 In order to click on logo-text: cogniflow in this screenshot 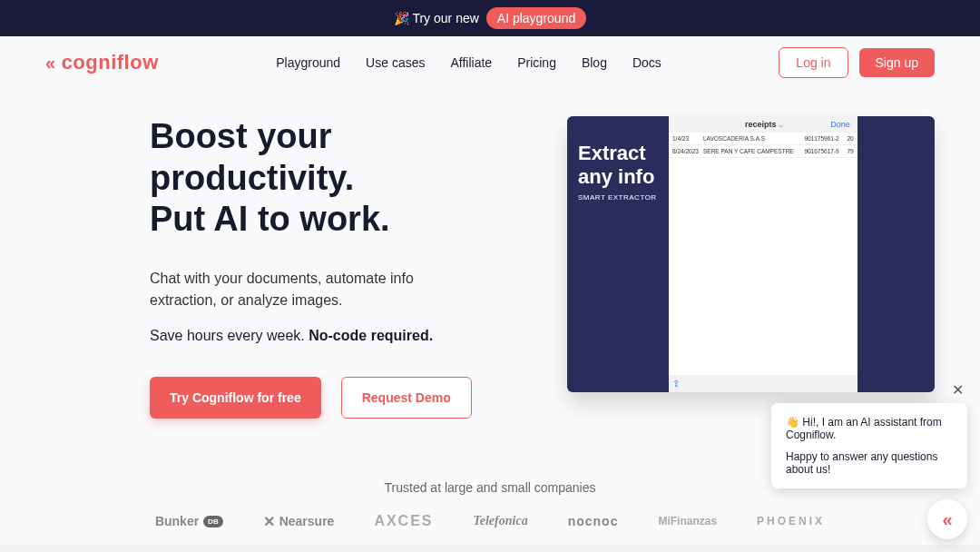, I will do `click(111, 63)`.